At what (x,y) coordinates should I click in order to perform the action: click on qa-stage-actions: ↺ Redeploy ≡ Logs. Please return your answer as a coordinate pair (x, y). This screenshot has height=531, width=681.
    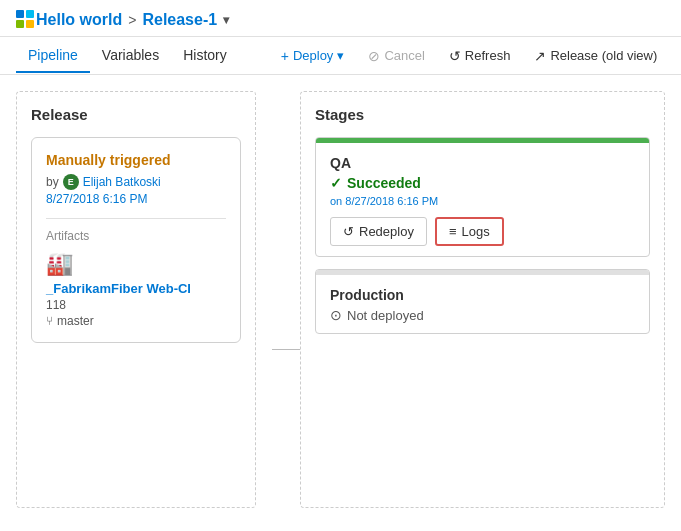
    Looking at the image, I should click on (482, 232).